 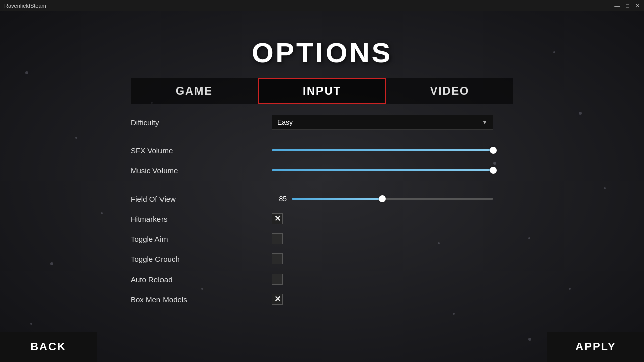 What do you see at coordinates (194, 91) in the screenshot?
I see `tab-game: GAME` at bounding box center [194, 91].